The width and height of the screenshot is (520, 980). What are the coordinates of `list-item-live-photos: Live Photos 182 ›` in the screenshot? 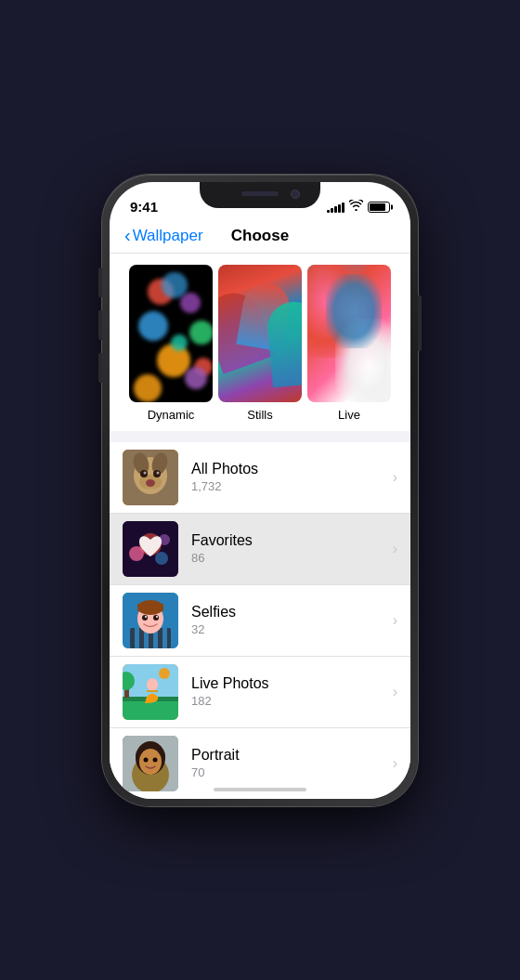 It's located at (260, 693).